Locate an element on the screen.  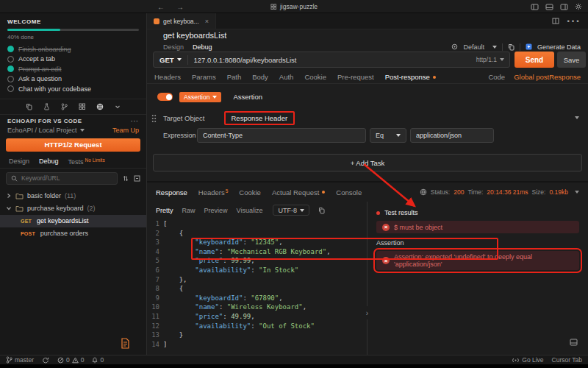
copy-pages-icon is located at coordinates (29, 107).